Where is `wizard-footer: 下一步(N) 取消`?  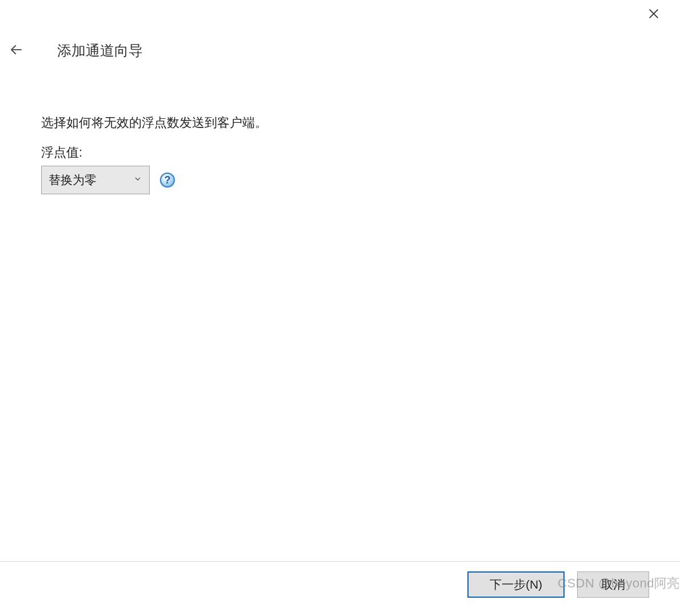 wizard-footer: 下一步(N) 取消 is located at coordinates (340, 578).